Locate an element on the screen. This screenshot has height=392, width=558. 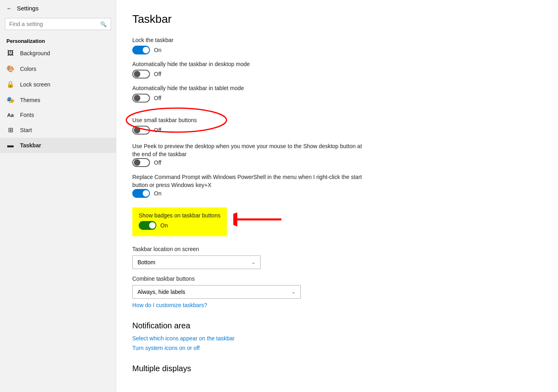
toggle-status-lock: On is located at coordinates (158, 50).